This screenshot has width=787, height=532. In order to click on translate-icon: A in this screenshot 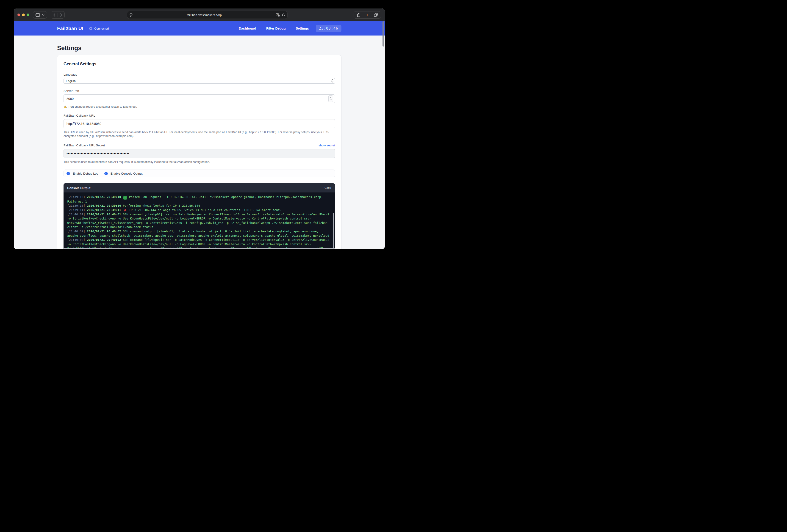, I will do `click(278, 15)`.